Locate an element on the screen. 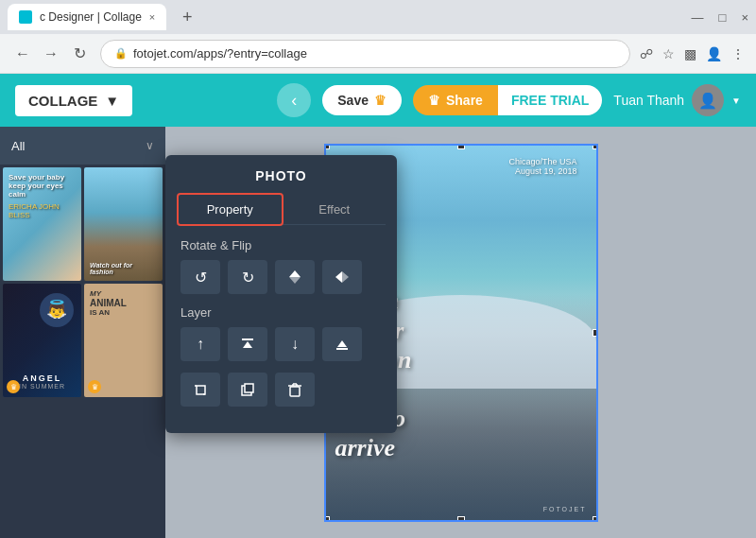  send-to-back-icon is located at coordinates (342, 344).